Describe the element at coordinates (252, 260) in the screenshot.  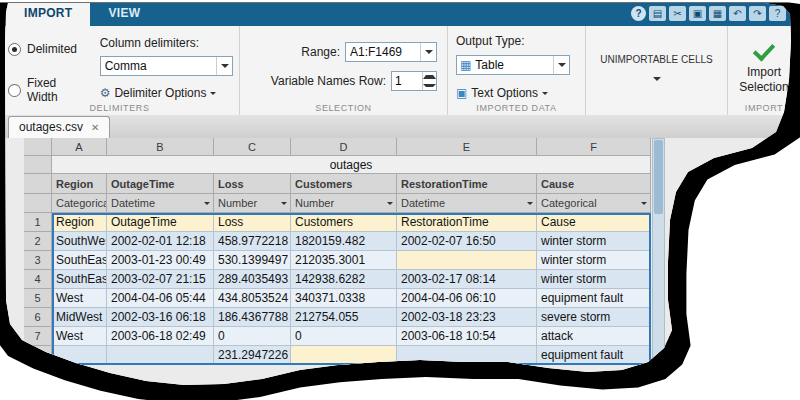
I see `cell-c3: 530.1399497` at that location.